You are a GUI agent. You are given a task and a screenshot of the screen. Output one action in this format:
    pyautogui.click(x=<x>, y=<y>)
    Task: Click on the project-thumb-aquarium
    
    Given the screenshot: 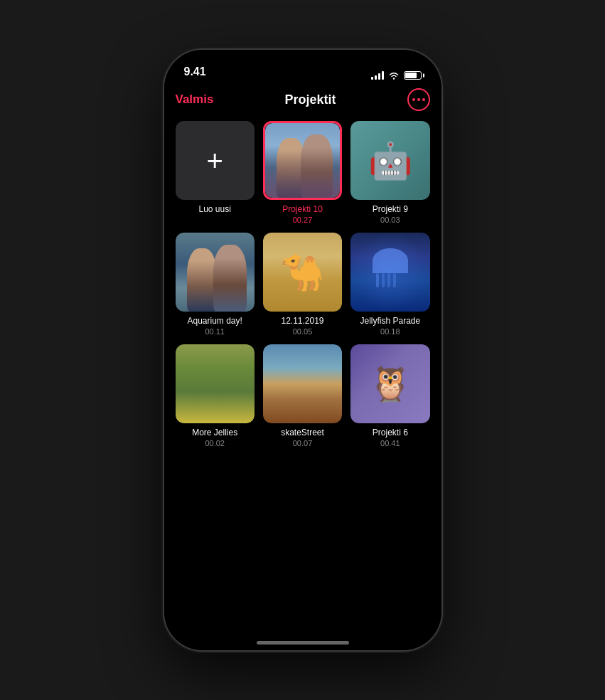 What is the action you would take?
    pyautogui.click(x=215, y=272)
    